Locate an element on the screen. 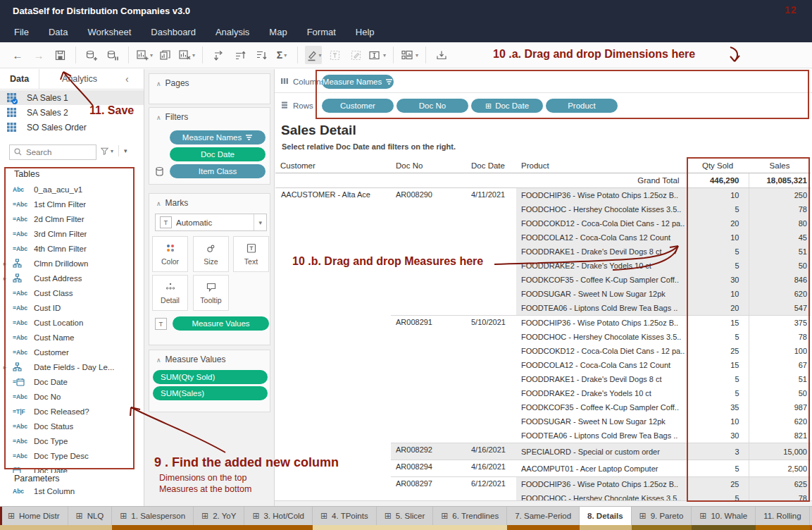 The width and height of the screenshot is (812, 530). field-item: Doc Date is located at coordinates (69, 468).